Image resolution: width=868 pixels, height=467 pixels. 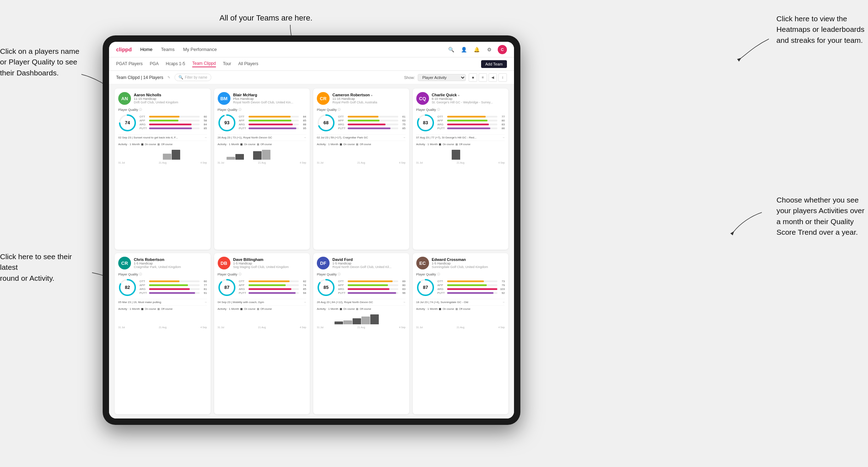 I want to click on latest-round: 07 Aug 23 | 77 (+7), St George's Hill GC…, so click(x=461, y=137).